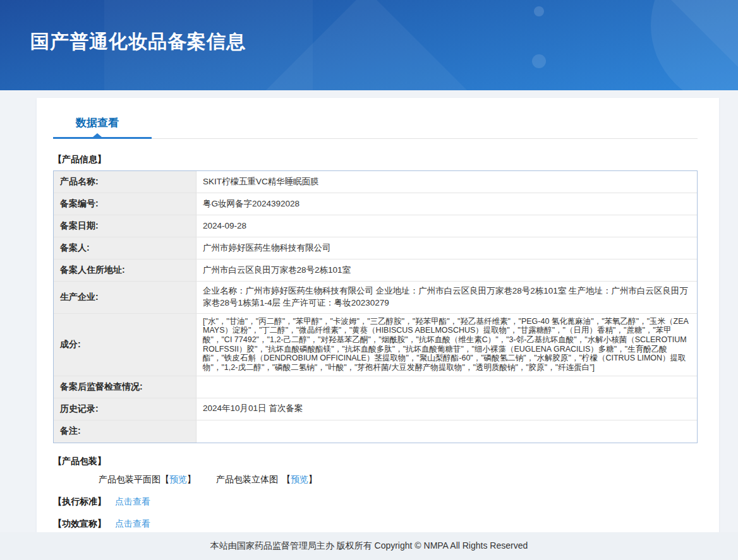 The height and width of the screenshot is (560, 738). Describe the element at coordinates (386, 480) in the screenshot. I see `packaging-row: 产品包装平面图 【 预览 】 产品包装立体图 【 预览 】` at that location.